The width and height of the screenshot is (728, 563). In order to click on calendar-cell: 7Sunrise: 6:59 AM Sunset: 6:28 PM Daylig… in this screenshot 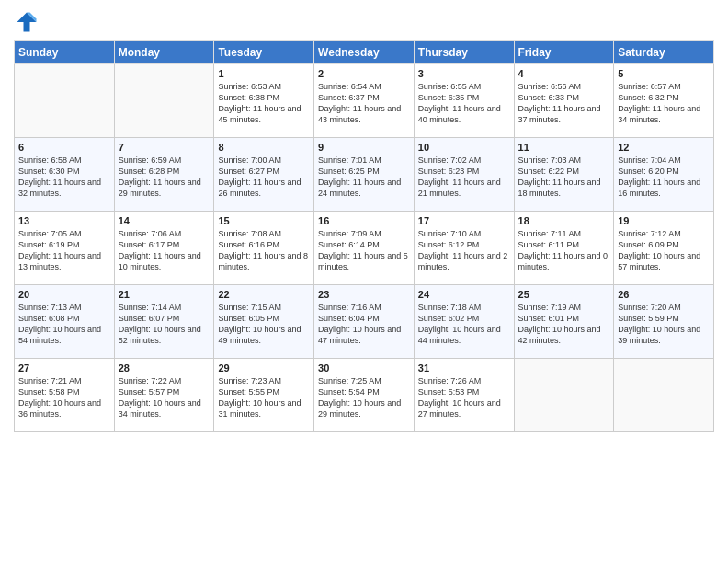, I will do `click(164, 175)`.